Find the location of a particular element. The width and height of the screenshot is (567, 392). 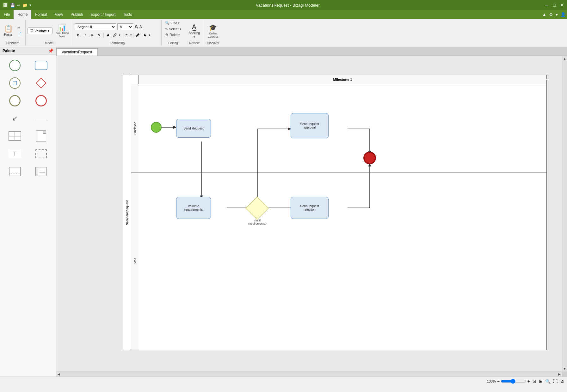

paste-button: 📋 Paste is located at coordinates (8, 31).